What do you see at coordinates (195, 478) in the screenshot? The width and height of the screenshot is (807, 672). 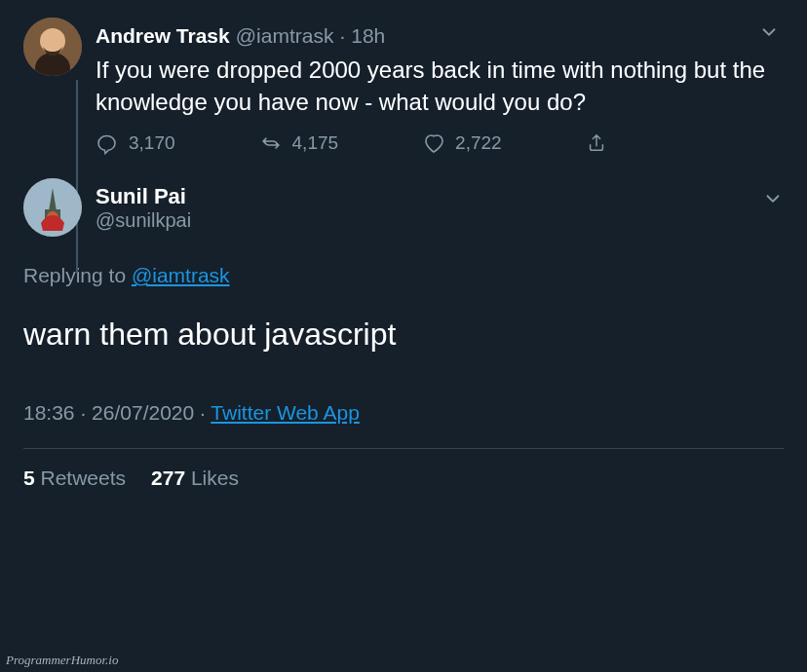 I see `likes-stat: 277 Likes` at bounding box center [195, 478].